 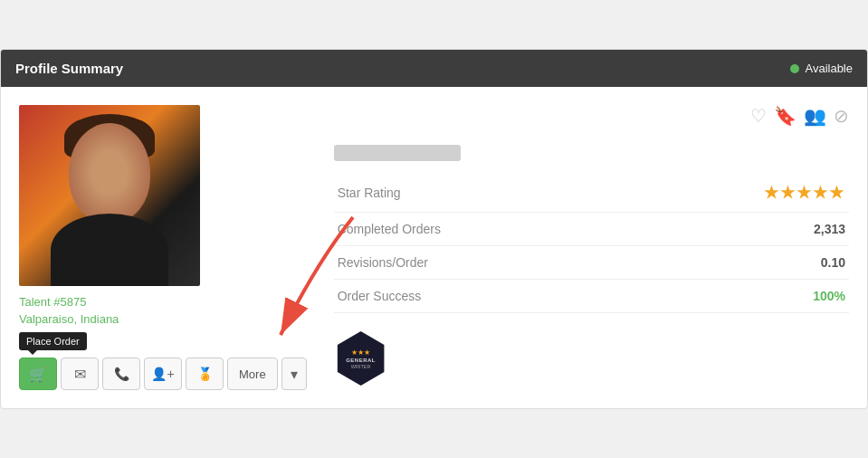 I want to click on place-order-wrapper: 🛒 Place Order, so click(x=38, y=374).